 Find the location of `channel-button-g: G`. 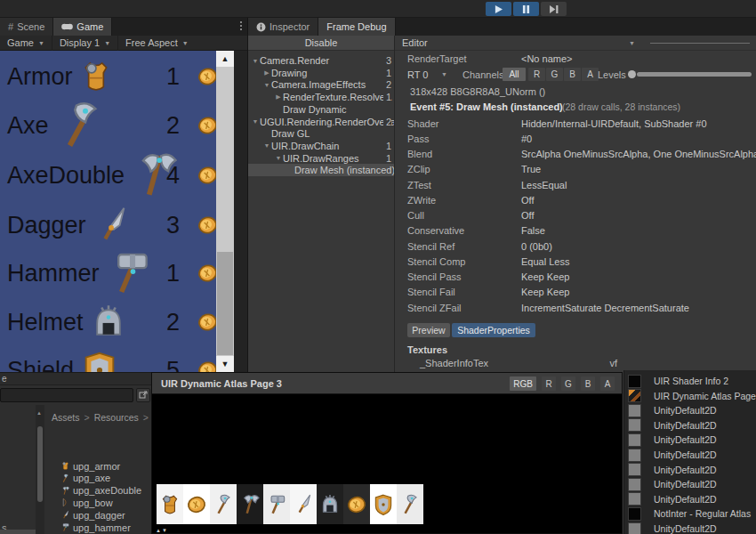

channel-button-g: G is located at coordinates (555, 75).